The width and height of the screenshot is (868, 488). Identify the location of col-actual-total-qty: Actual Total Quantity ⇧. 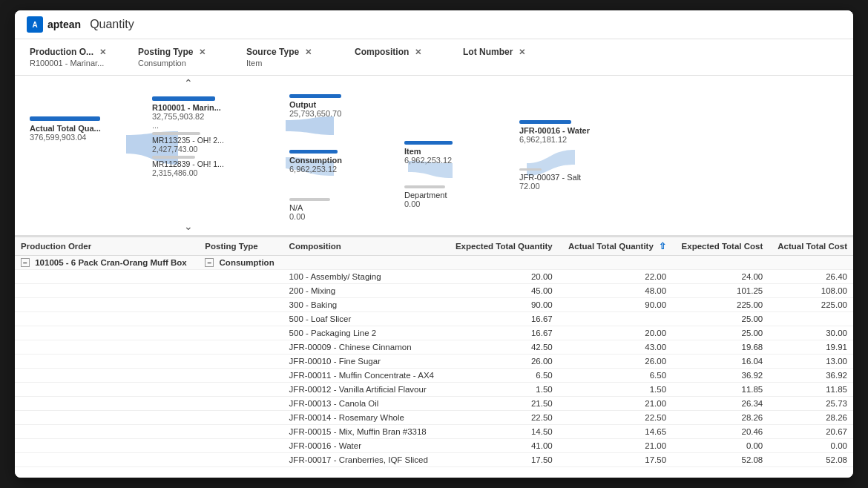
(616, 246).